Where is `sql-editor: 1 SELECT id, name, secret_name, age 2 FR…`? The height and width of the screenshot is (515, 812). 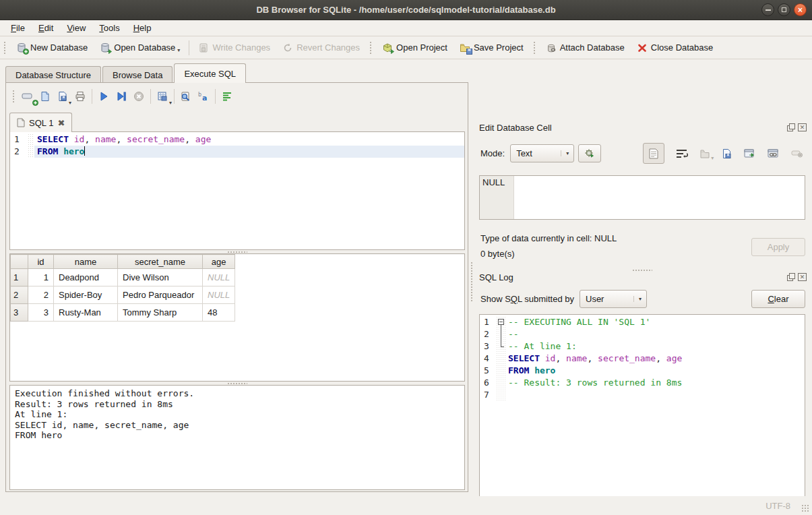
sql-editor: 1 SELECT id, name, secret_name, age 2 FR… is located at coordinates (237, 191).